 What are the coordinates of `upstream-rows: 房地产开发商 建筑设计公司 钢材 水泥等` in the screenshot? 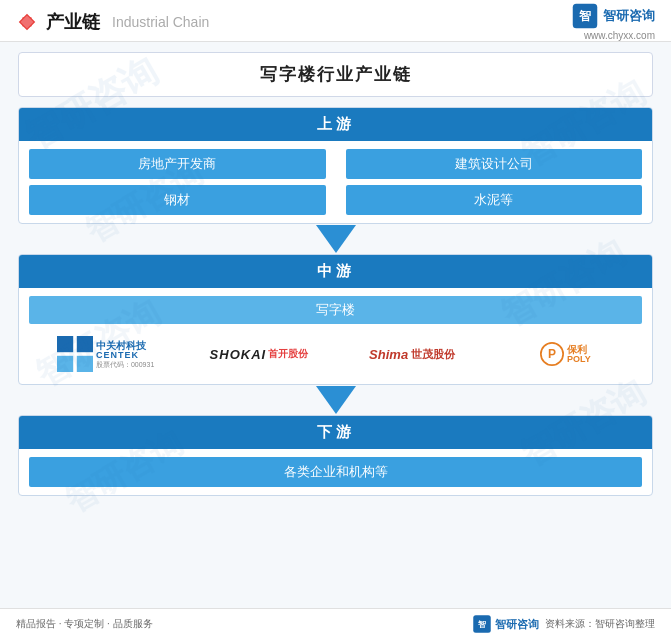 It's located at (336, 182).